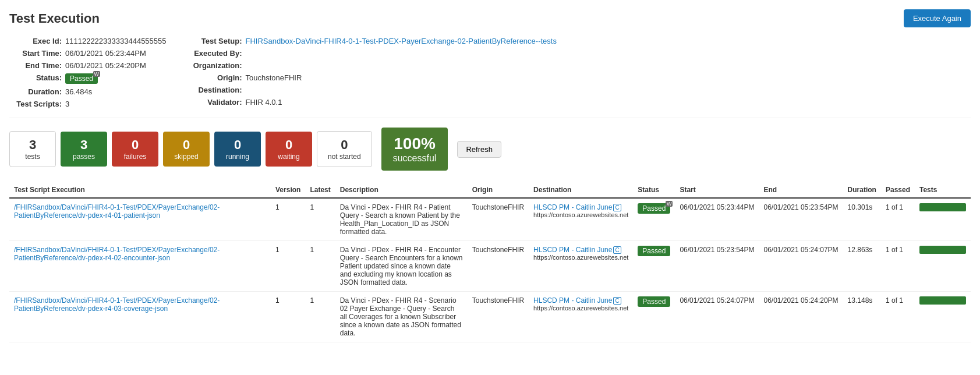 The image size is (980, 375). What do you see at coordinates (84, 157) in the screenshot?
I see `passes-label: passes` at bounding box center [84, 157].